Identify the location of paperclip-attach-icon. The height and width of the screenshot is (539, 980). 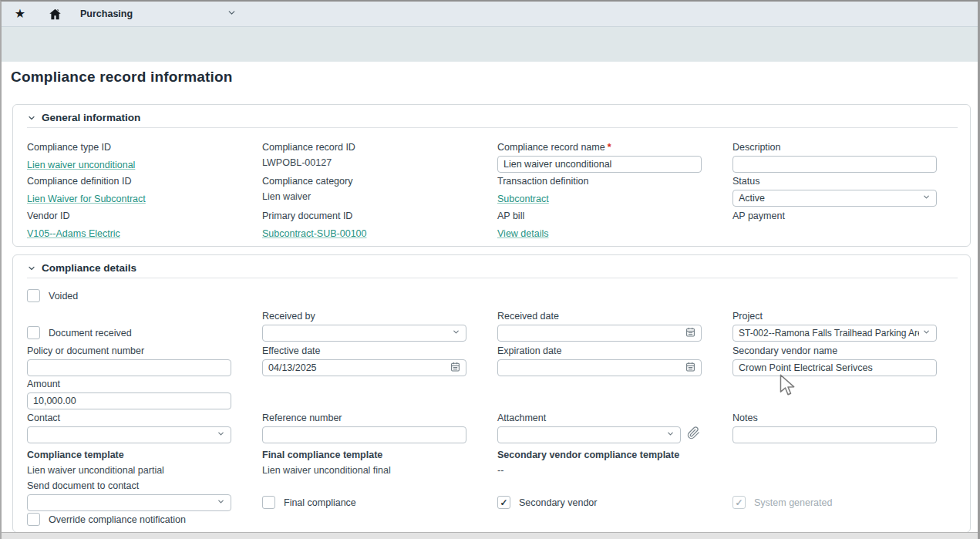
(694, 435).